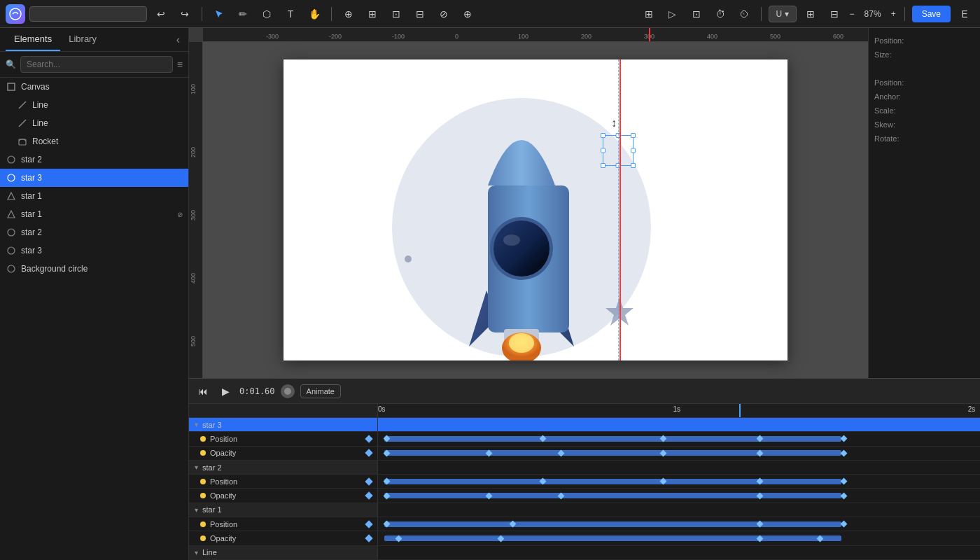 The width and height of the screenshot is (980, 560). I want to click on tl-label-star3: ▾ star 3, so click(284, 424).